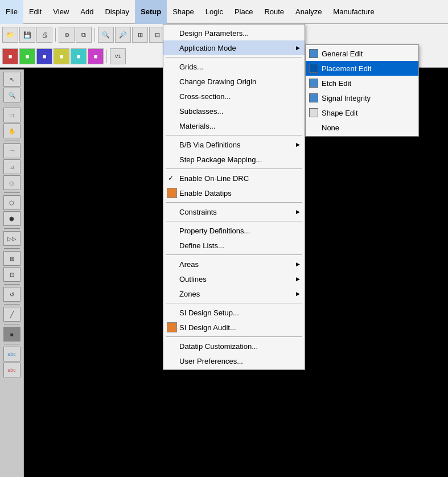  What do you see at coordinates (12, 314) in the screenshot?
I see `sb-line-btn: ╱` at bounding box center [12, 314].